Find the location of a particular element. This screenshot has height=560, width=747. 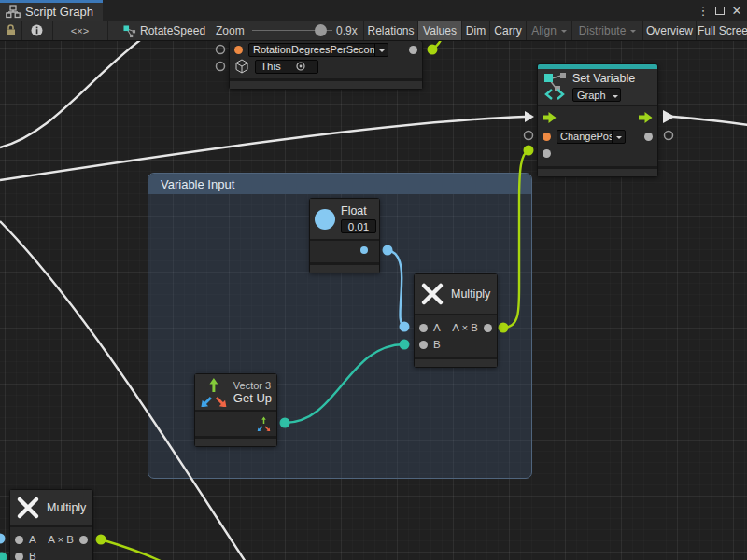

port-value-in is located at coordinates (547, 153).